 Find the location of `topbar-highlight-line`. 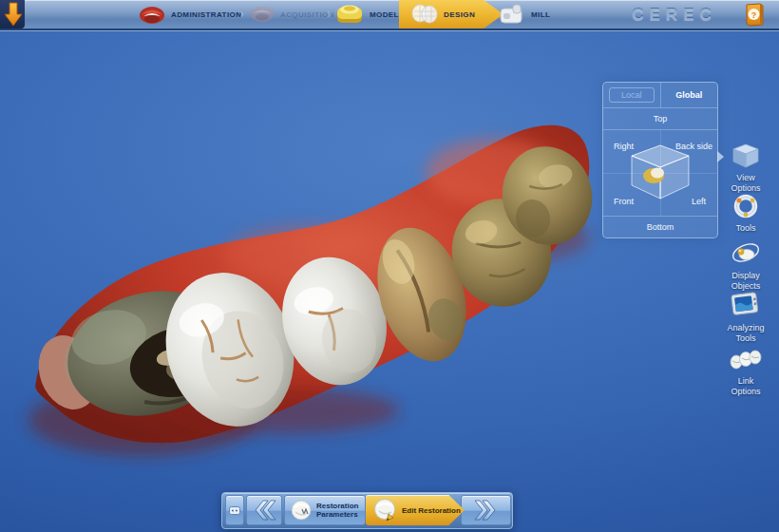

topbar-highlight-line is located at coordinates (390, 30).